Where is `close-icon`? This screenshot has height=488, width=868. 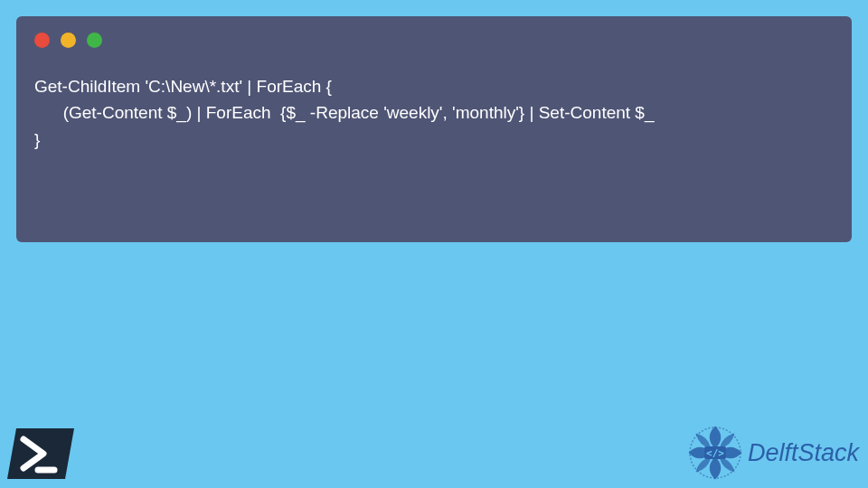
close-icon is located at coordinates (42, 40).